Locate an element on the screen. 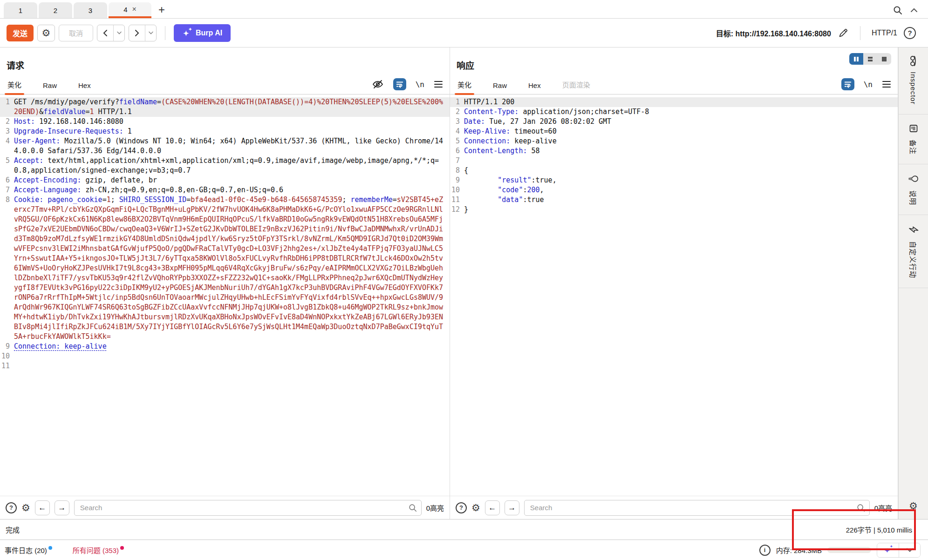  sidebar-item-custom-actions: 自定义行动 is located at coordinates (913, 251).